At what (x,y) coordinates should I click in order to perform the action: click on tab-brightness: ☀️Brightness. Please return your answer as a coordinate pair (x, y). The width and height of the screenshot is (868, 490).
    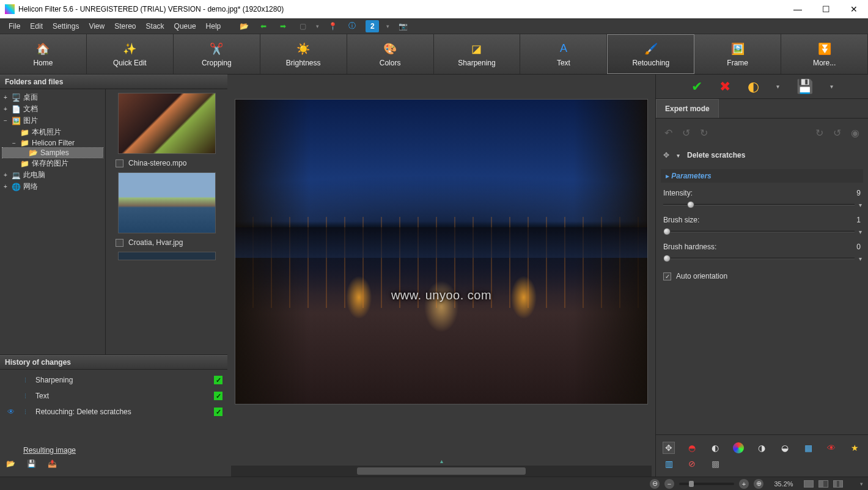
    Looking at the image, I should click on (304, 54).